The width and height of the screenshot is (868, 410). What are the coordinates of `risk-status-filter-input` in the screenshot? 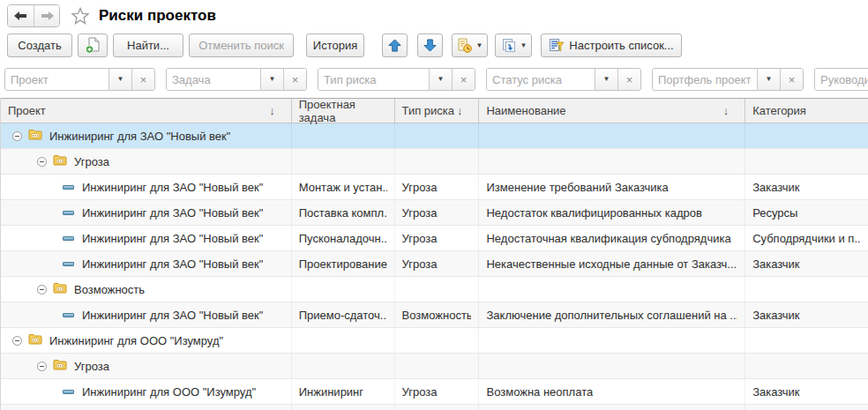 It's located at (541, 79).